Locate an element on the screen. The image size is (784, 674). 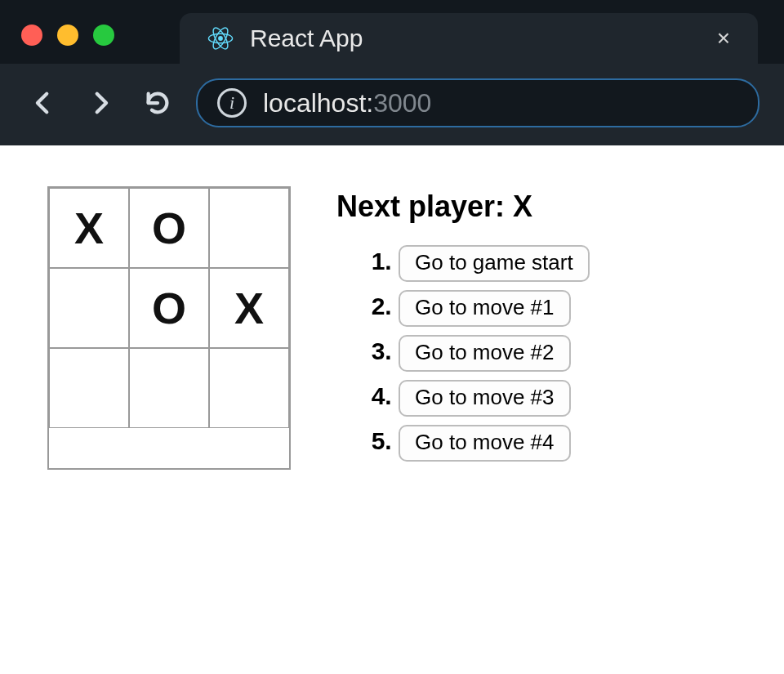
move-history-item: Go to move #2 is located at coordinates (494, 353).